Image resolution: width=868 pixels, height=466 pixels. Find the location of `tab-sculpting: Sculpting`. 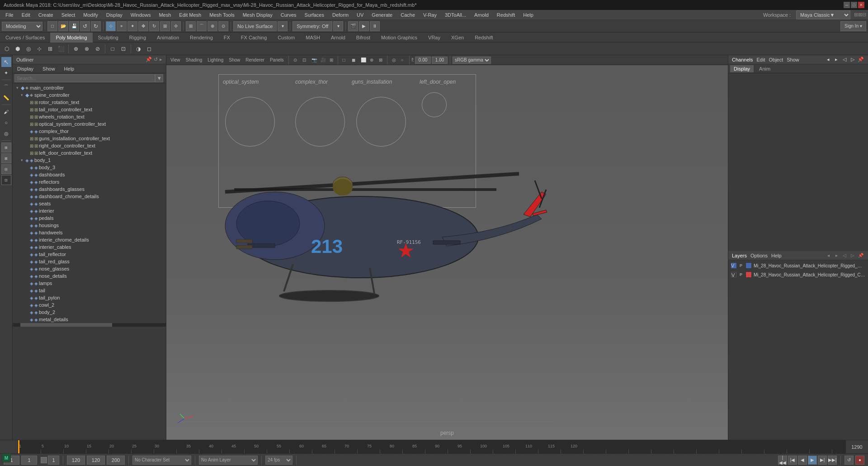

tab-sculpting: Sculpting is located at coordinates (108, 38).